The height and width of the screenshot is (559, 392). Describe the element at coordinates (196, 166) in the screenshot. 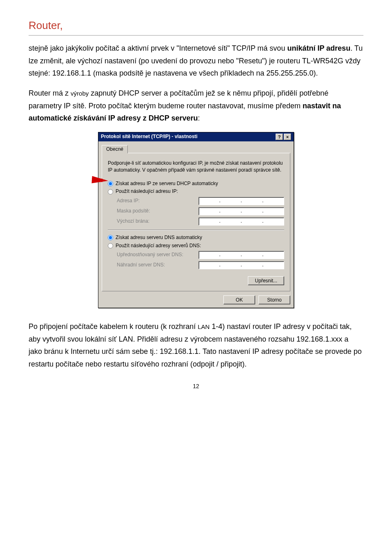

I see `dialog-description: Podporuje-li síť automatickou konfigurac…` at that location.